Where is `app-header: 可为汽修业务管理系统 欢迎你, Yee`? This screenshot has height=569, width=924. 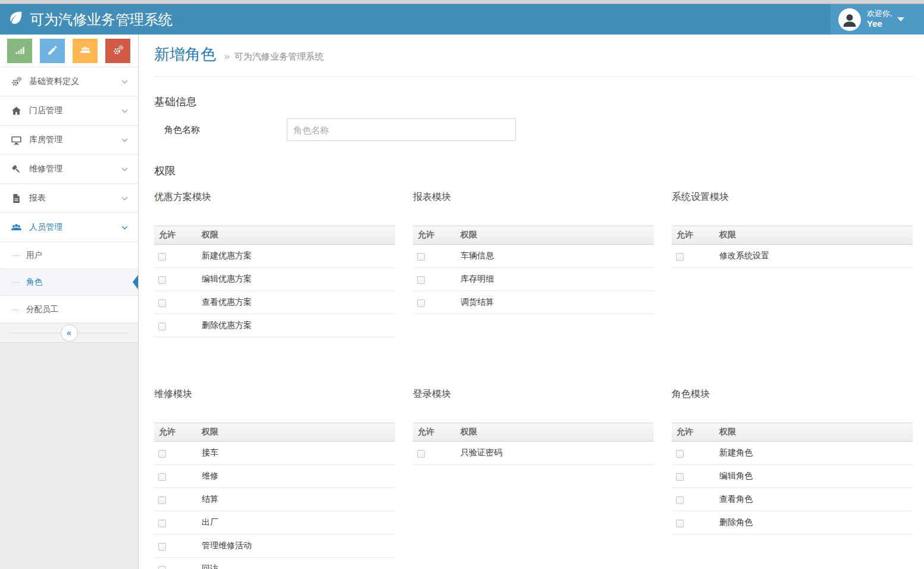 app-header: 可为汽修业务管理系统 欢迎你, Yee is located at coordinates (462, 19).